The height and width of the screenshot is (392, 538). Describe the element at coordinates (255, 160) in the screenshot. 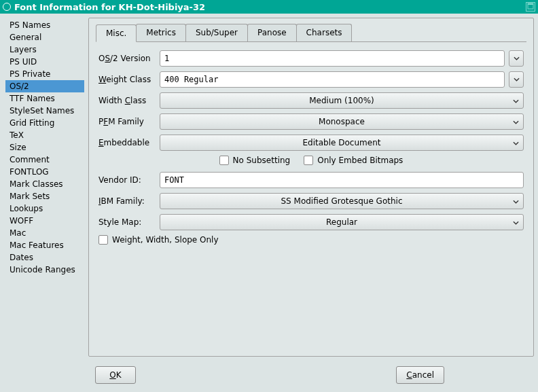

I see `no-subsetting-checkbox: No Subsetting` at that location.